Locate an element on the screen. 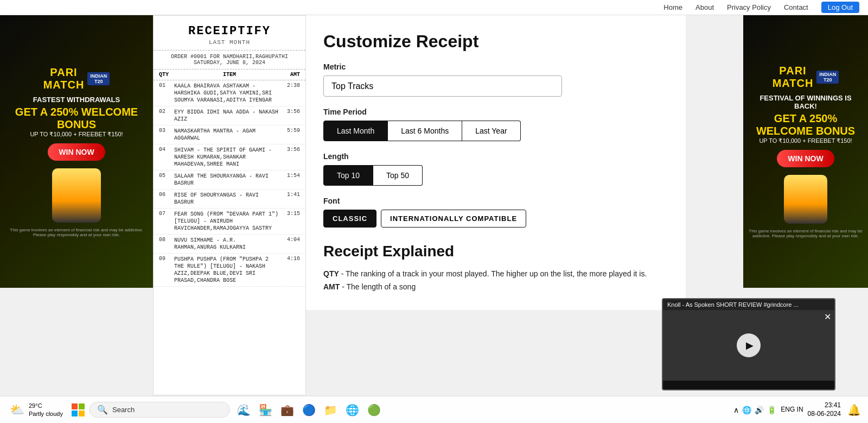 The height and width of the screenshot is (423, 868). ad-right-logo-text: PARIMATCH is located at coordinates (793, 77).